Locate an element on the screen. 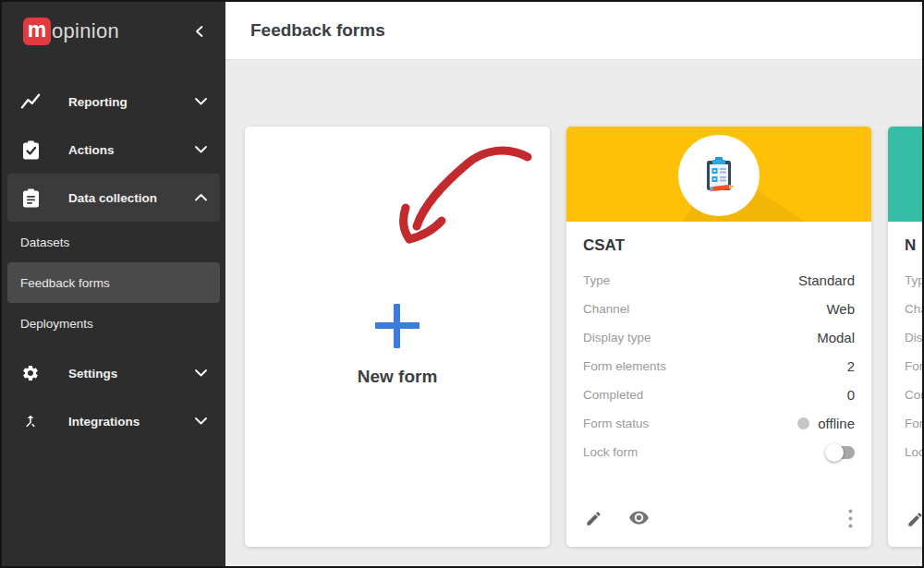  detail-row: Lock form is located at coordinates (913, 453).